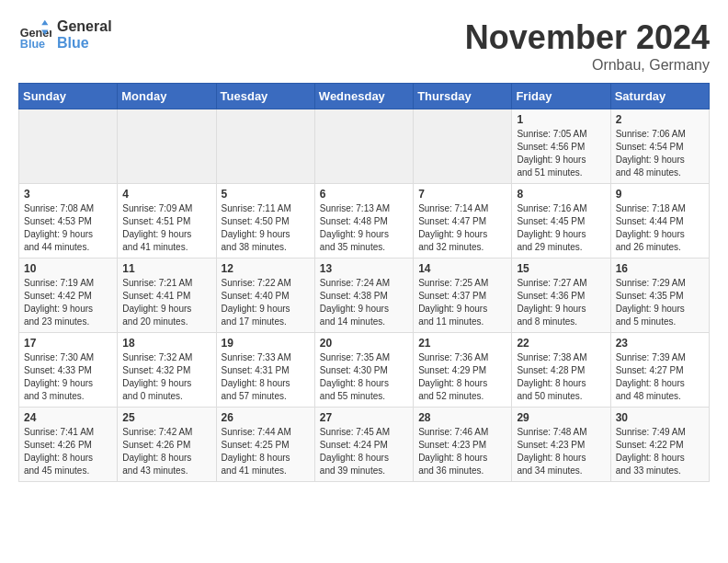  Describe the element at coordinates (561, 303) in the screenshot. I see `day-info: Sunrise: 7:27 AM Sunset: 4:36 PM Dayligh…` at that location.